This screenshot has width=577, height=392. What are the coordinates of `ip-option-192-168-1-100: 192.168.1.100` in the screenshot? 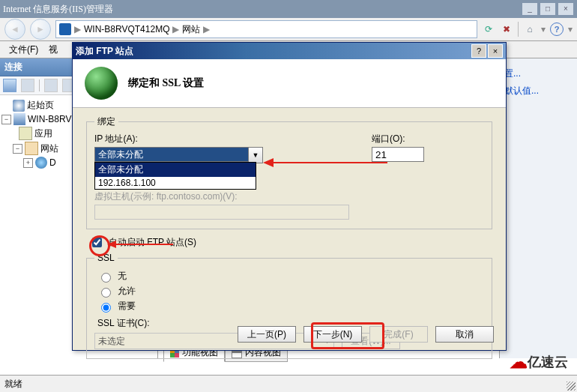 It's located at (175, 183).